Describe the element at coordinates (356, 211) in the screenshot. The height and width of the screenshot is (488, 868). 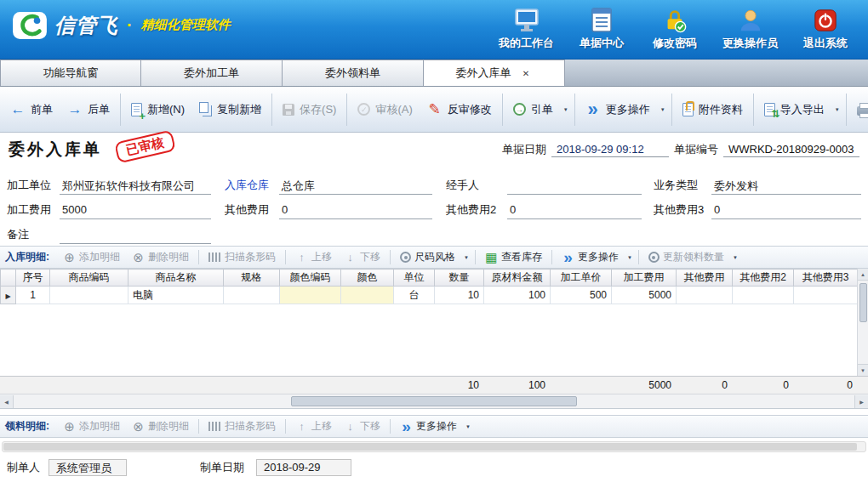
I see `other-fee-field: 0` at that location.